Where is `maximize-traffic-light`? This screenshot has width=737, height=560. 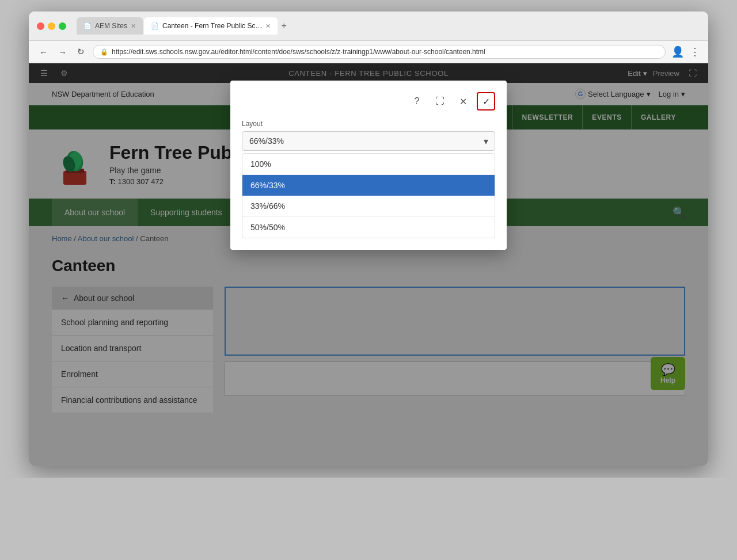 maximize-traffic-light is located at coordinates (62, 26).